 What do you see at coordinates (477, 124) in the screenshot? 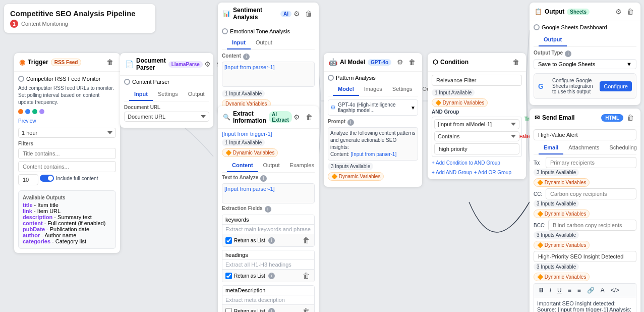
I see `condition-field-select: [Input from aiModel-1]` at bounding box center [477, 124].